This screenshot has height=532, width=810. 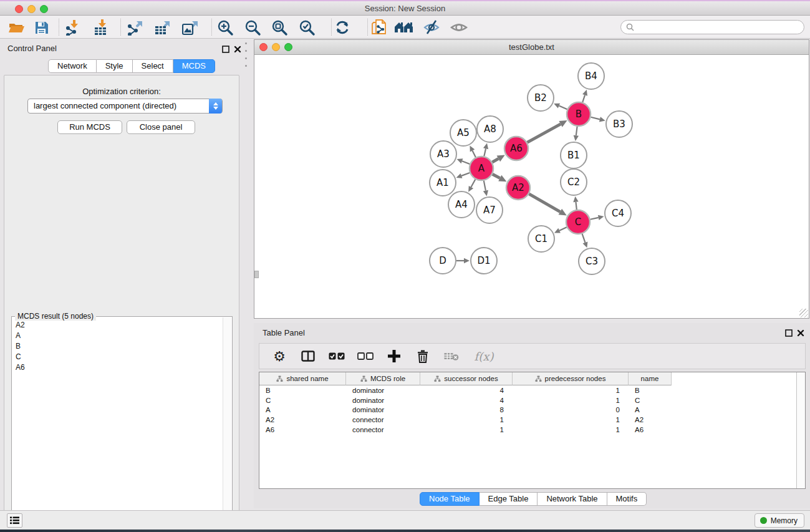 What do you see at coordinates (423, 356) in the screenshot?
I see `delete-column-button` at bounding box center [423, 356].